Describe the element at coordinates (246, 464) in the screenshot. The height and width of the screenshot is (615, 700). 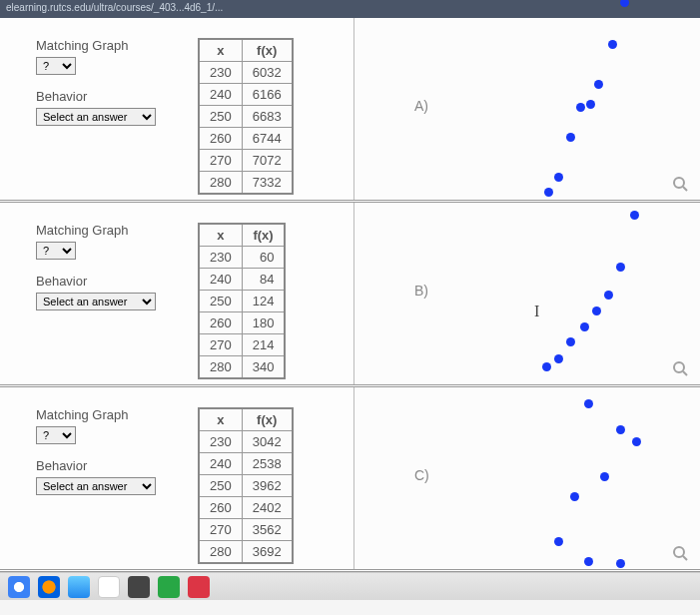
I see `table-row: 2402538` at that location.